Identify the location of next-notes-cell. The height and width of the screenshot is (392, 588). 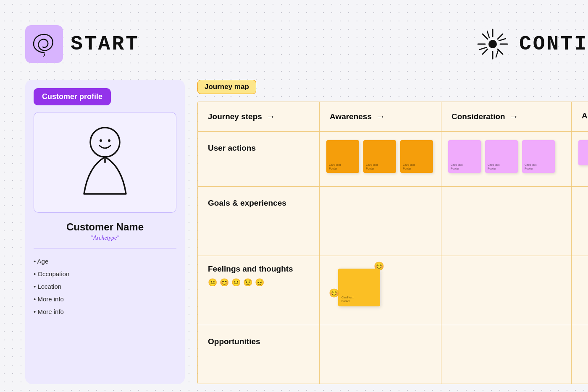
(580, 159).